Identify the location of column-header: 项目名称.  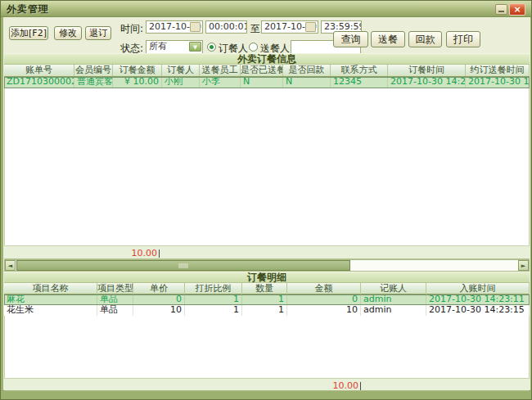
(51, 289).